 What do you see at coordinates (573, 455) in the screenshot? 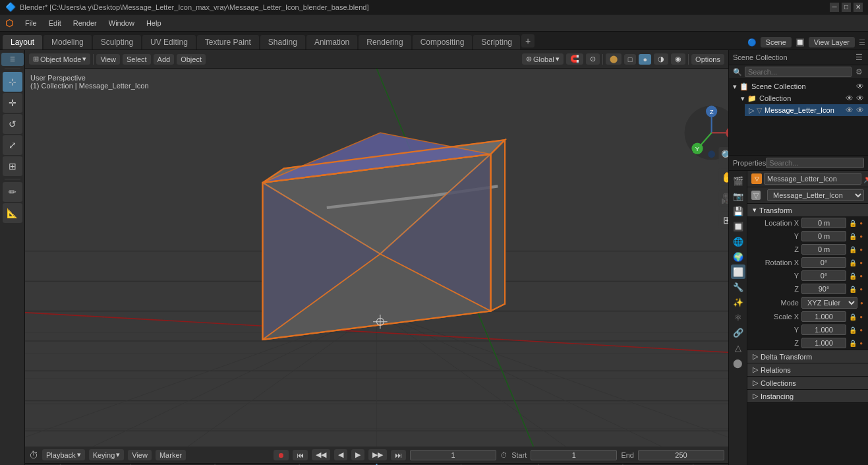
I see `start-frame: 1` at bounding box center [573, 455].